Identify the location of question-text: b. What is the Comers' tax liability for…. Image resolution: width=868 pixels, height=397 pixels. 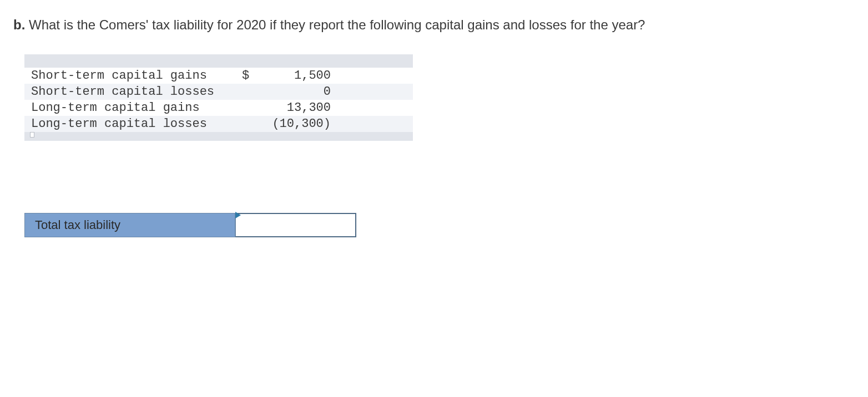
(434, 25).